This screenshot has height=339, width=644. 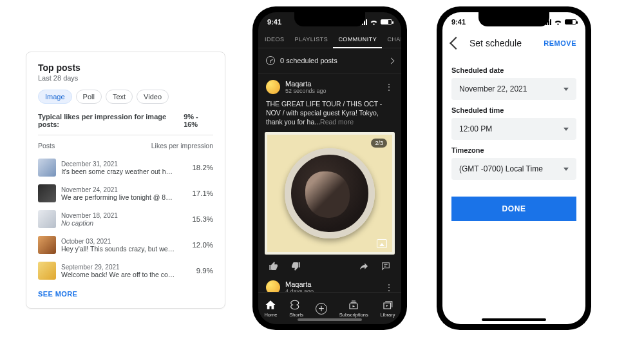 I want to click on post-body: THE GREAT LIFE TOUR / THIS OCT - NOV / w…, so click(x=330, y=115).